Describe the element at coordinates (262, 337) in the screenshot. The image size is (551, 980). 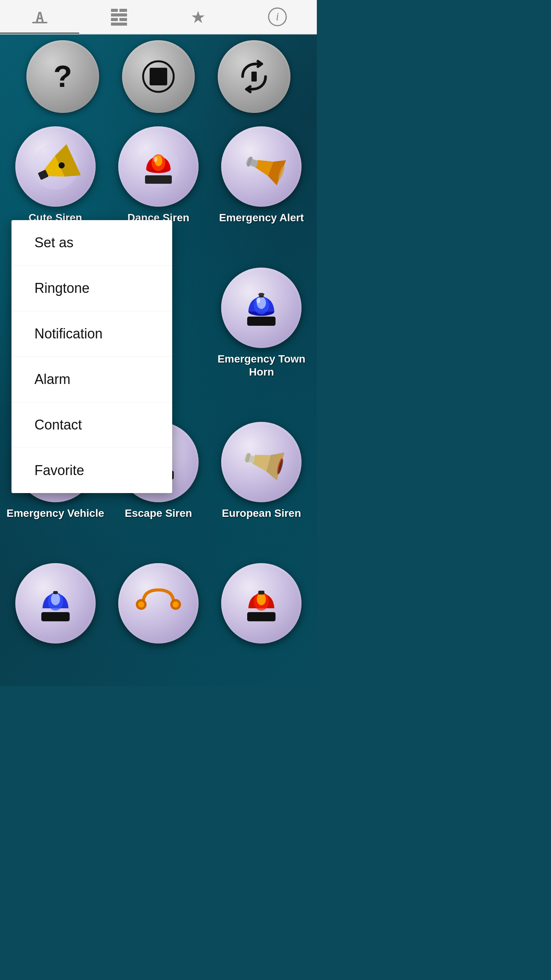
I see `sound-emergency-town-horn: Emergency Town Horn` at that location.